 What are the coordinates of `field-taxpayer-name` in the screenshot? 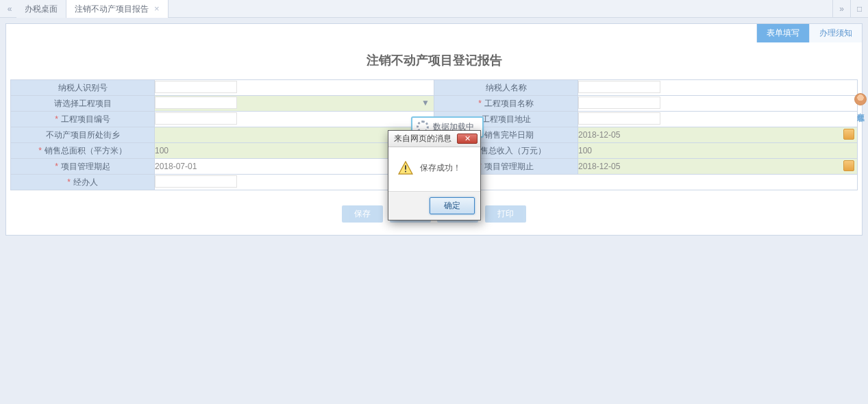 It's located at (718, 88).